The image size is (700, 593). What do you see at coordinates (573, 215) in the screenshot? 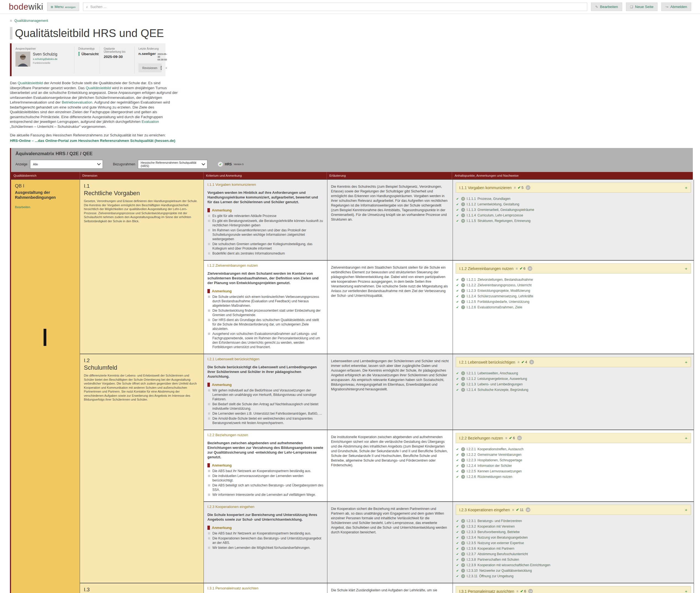
I see `evidence-item-link: ✔1I.1.1.4Curriculum, Lehr-Lernprozesse` at bounding box center [573, 215].